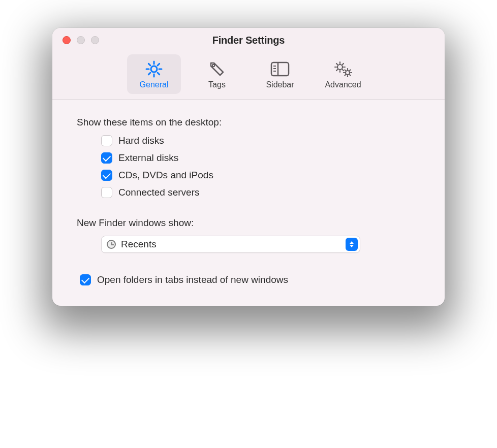 This screenshot has width=497, height=448. Describe the element at coordinates (166, 175) in the screenshot. I see `checkbox-label: CDs, DVDs and iPods` at that location.